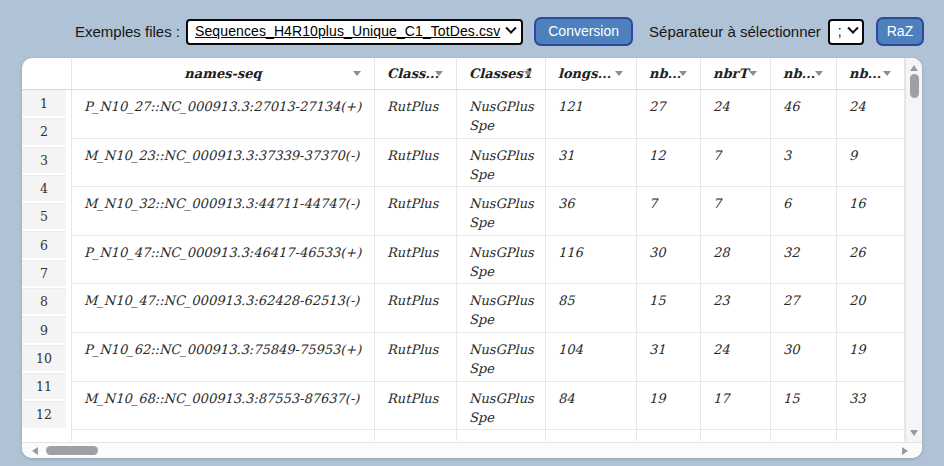  I want to click on table-cell-longs: 31, so click(592, 163).